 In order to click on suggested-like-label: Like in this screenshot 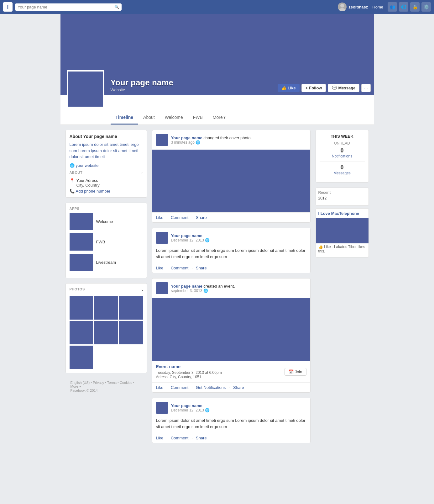, I will do `click(327, 247)`.